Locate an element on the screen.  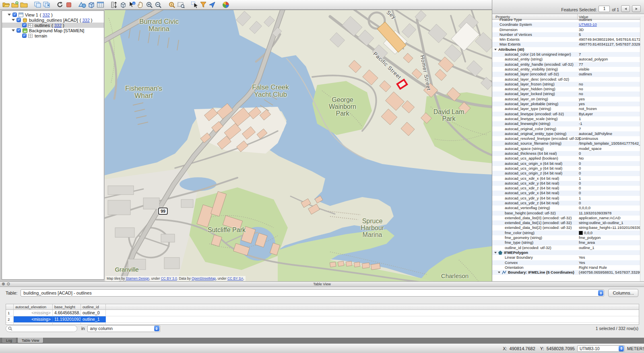
close-dataset-button is located at coordinates (24, 5).